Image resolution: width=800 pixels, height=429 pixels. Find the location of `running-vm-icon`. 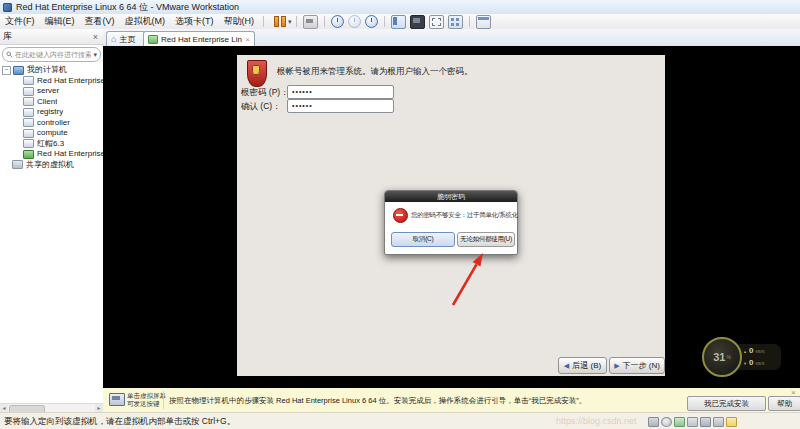

running-vm-icon is located at coordinates (28, 154).